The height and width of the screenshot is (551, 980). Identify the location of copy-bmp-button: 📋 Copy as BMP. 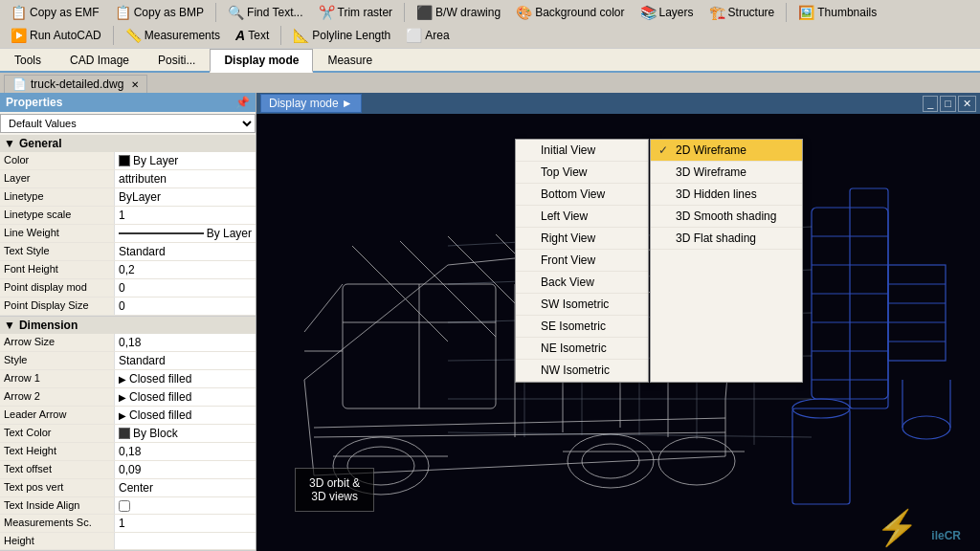
(159, 12).